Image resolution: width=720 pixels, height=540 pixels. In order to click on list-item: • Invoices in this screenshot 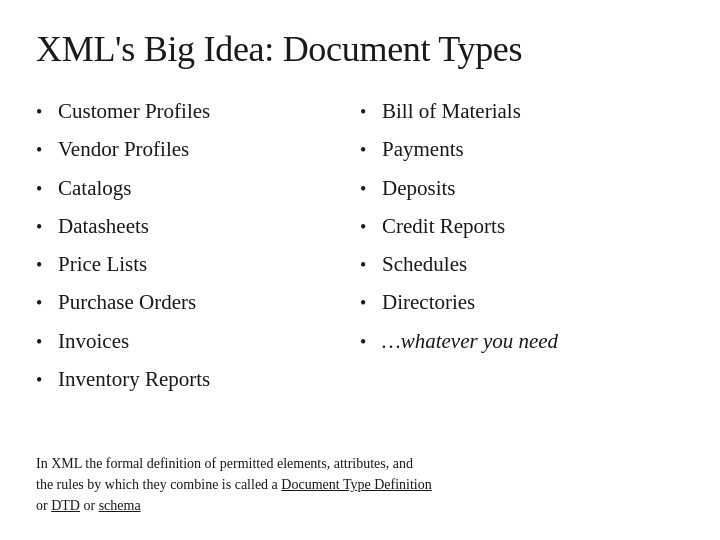, I will do `click(198, 342)`.